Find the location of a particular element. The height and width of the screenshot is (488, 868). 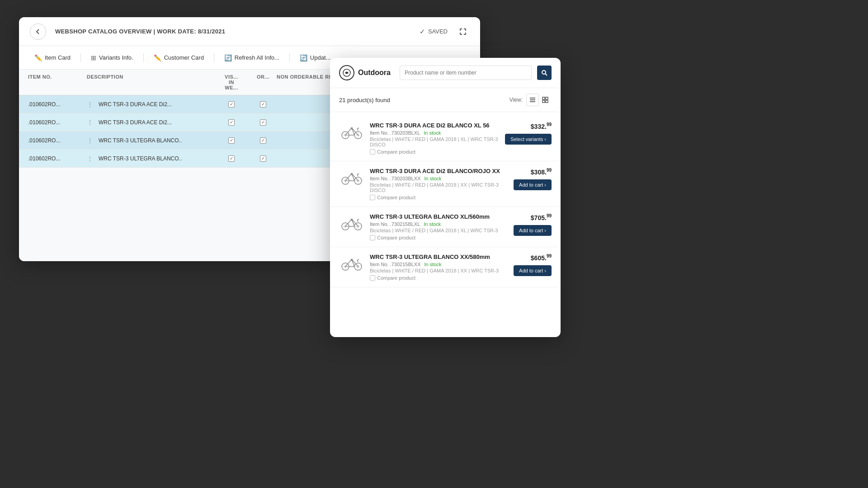

brand-name: Outdoora is located at coordinates (374, 73).